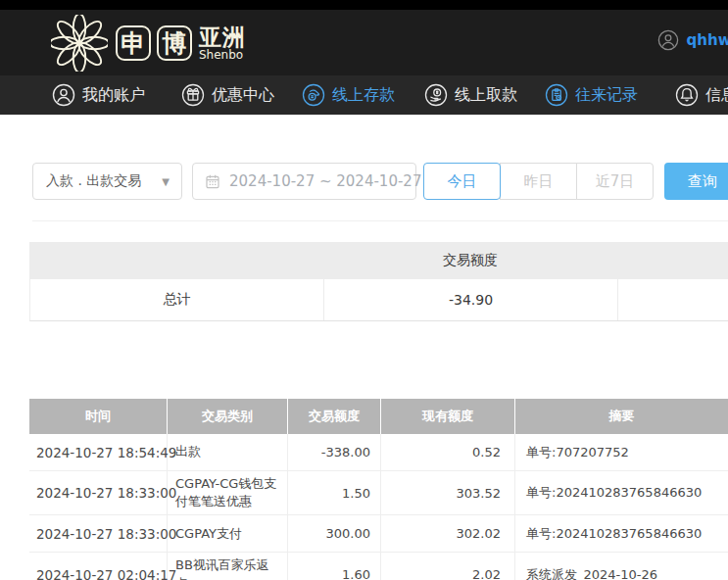 The width and height of the screenshot is (728, 580). Describe the element at coordinates (557, 95) in the screenshot. I see `records-icon` at that location.